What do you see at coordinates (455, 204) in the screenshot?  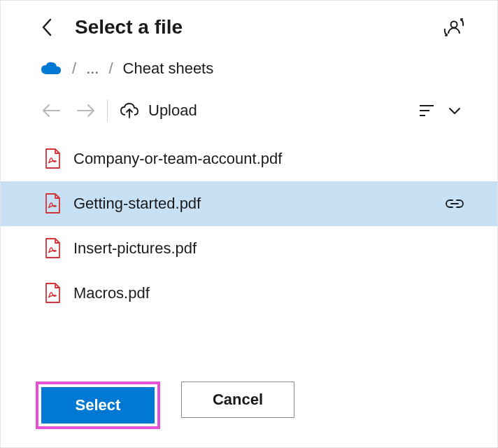 I see `link-icon` at bounding box center [455, 204].